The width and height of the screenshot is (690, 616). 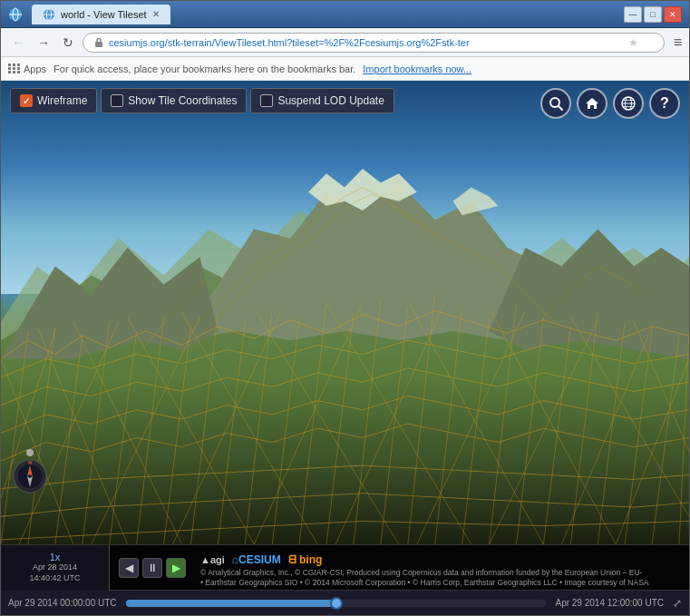 I want to click on bookmarks-hint: For quick access, place your bookmarks h…, so click(x=205, y=69).